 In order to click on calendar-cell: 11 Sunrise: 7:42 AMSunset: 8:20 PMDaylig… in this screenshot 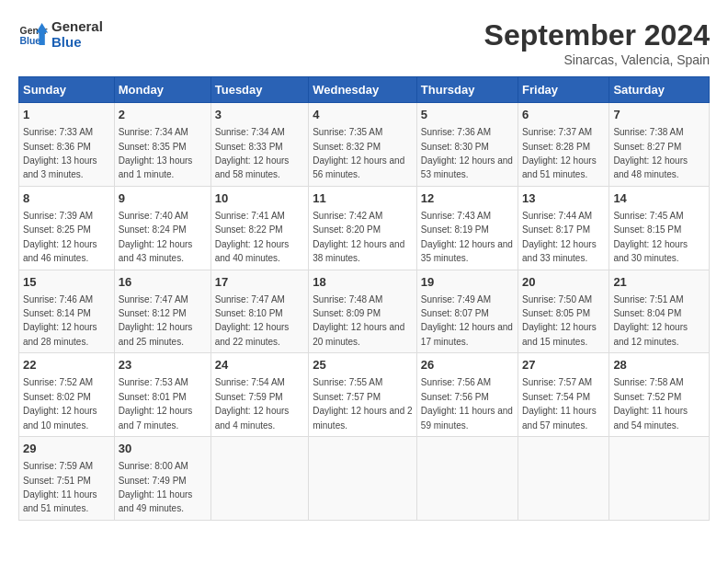, I will do `click(363, 228)`.